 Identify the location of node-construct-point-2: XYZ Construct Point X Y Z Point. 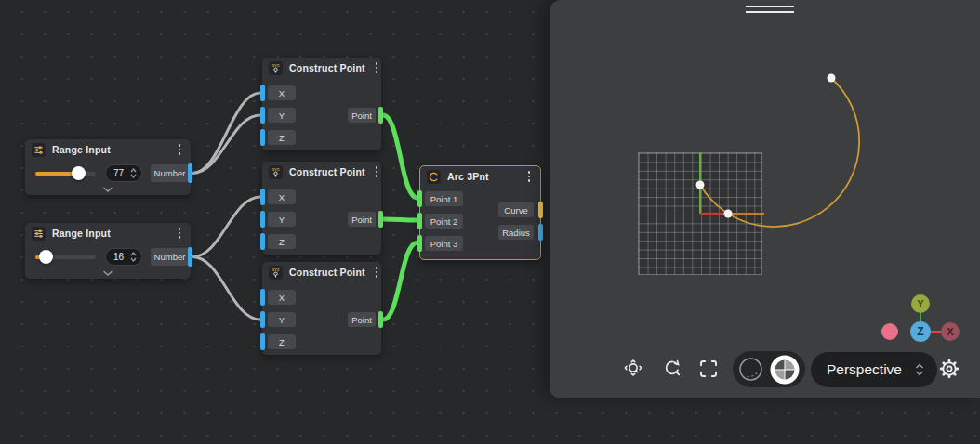
(322, 208).